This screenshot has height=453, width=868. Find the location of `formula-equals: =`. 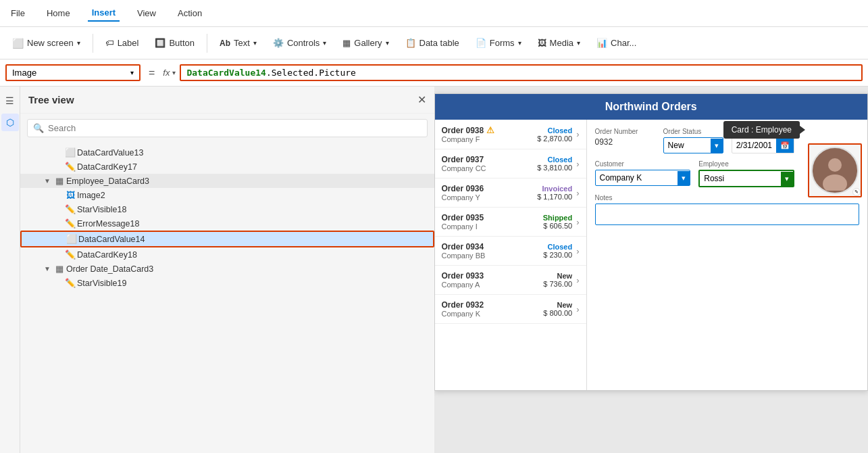

formula-equals: = is located at coordinates (151, 73).